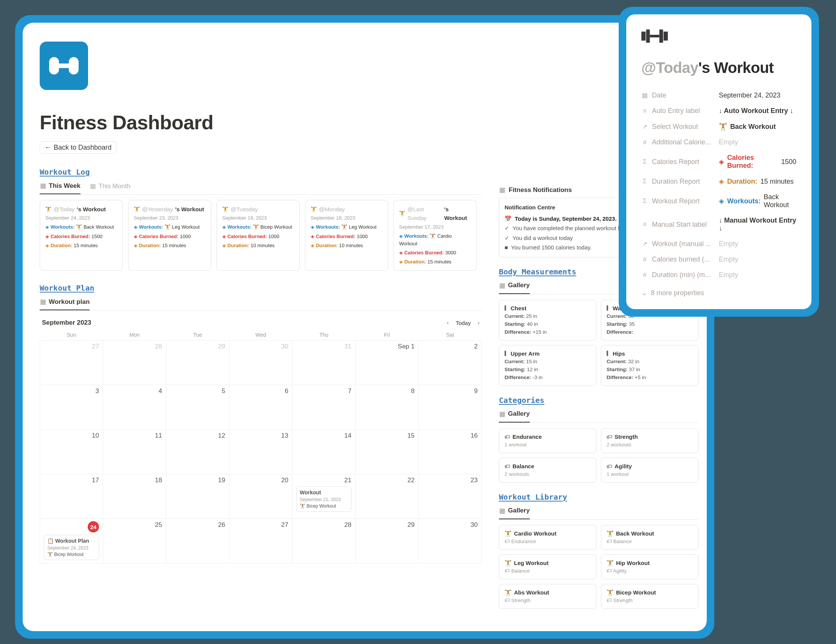 Image resolution: width=836 pixels, height=644 pixels. I want to click on cal-prev-button: ‹, so click(448, 323).